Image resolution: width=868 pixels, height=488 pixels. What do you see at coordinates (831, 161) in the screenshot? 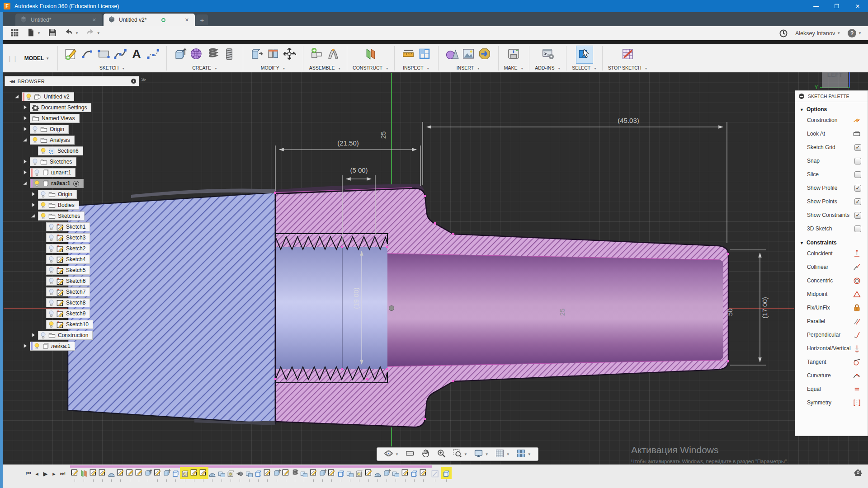
I see `palette-option-snap: Snap` at bounding box center [831, 161].